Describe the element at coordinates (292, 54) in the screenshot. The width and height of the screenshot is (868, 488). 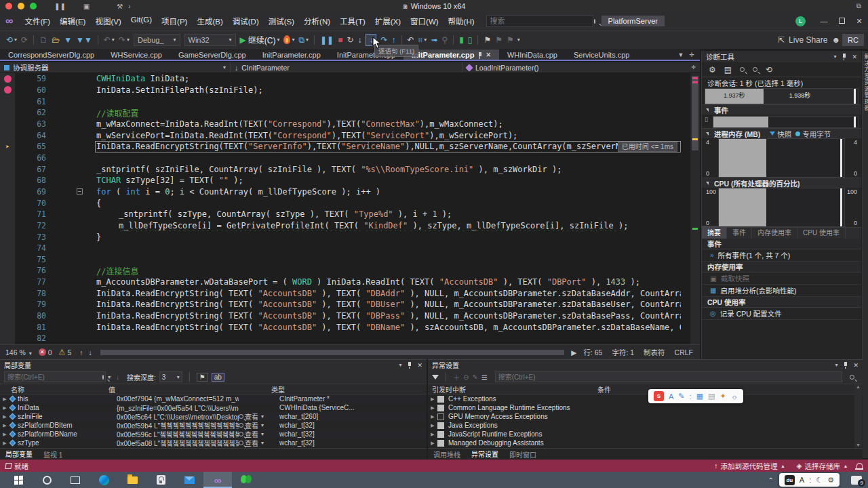
I see `document-tab: InitParameter.cpp` at that location.